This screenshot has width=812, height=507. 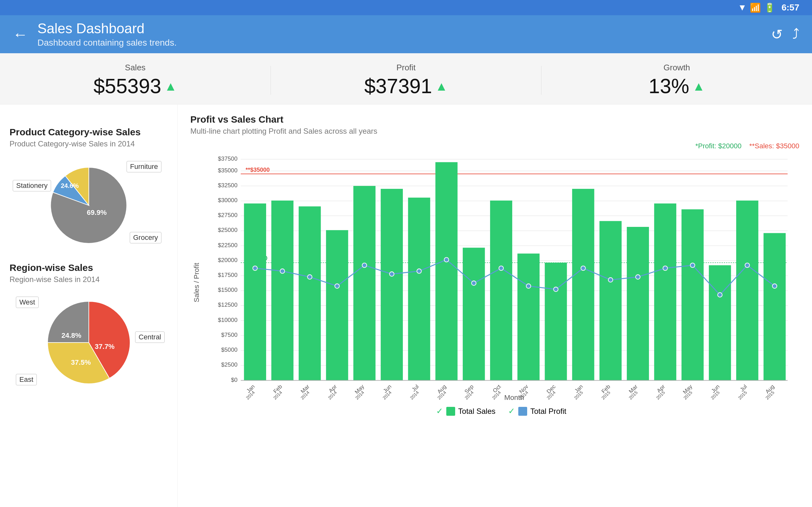 I want to click on svg-text: $32500, so click(x=227, y=185).